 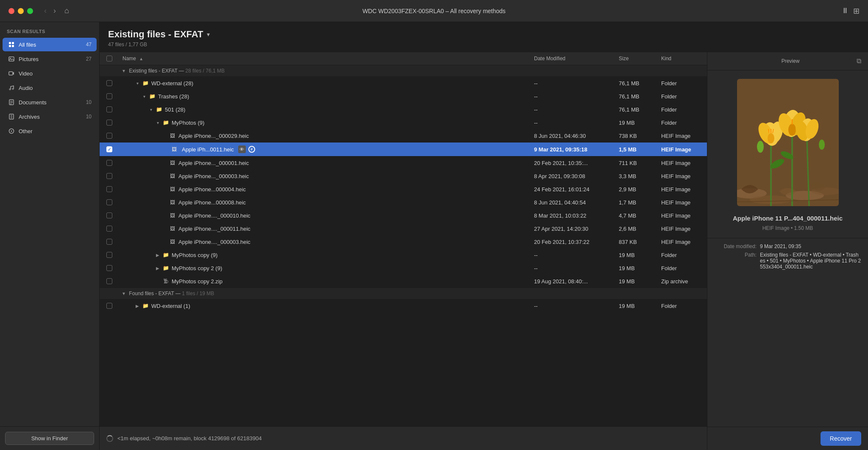 What do you see at coordinates (108, 59) in the screenshot?
I see `header-checkbox` at bounding box center [108, 59].